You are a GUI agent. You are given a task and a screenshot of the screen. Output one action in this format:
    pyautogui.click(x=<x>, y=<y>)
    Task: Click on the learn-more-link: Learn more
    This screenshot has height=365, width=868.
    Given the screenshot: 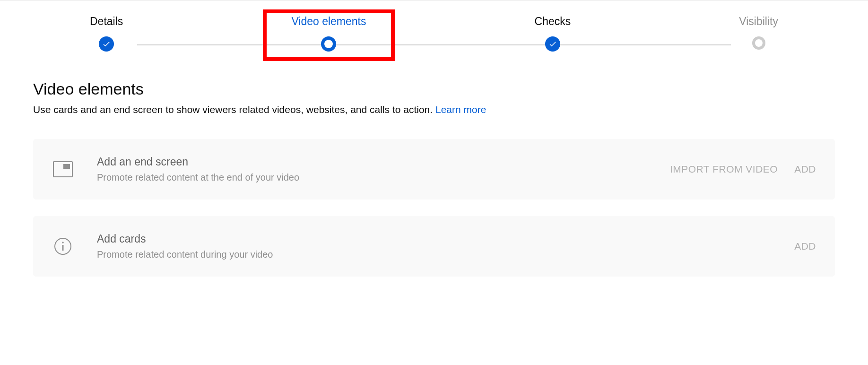 What is the action you would take?
    pyautogui.click(x=460, y=110)
    